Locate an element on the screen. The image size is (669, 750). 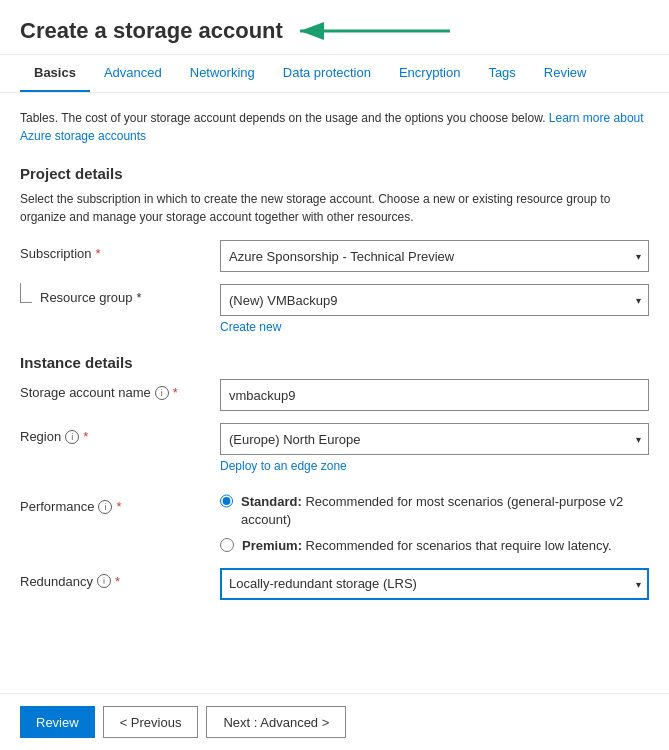
storage-name-required: * is located at coordinates (176, 392).